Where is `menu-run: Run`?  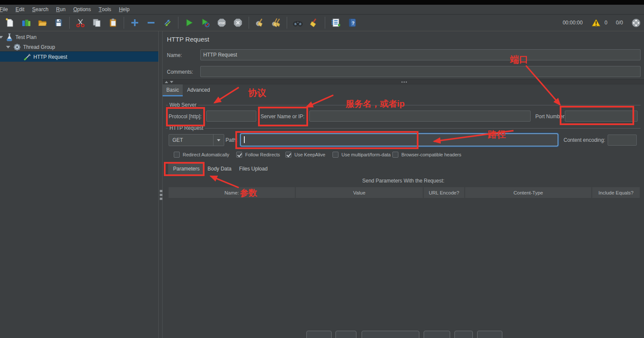
menu-run: Run is located at coordinates (61, 9).